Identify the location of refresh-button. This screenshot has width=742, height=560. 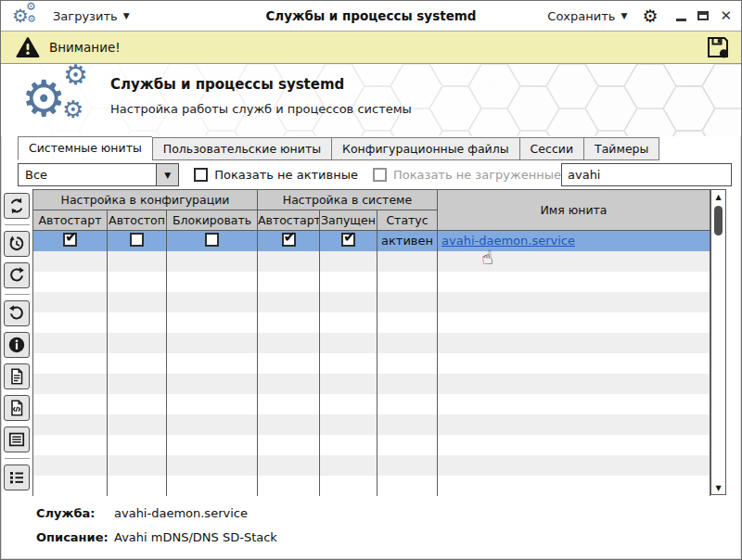
(17, 206).